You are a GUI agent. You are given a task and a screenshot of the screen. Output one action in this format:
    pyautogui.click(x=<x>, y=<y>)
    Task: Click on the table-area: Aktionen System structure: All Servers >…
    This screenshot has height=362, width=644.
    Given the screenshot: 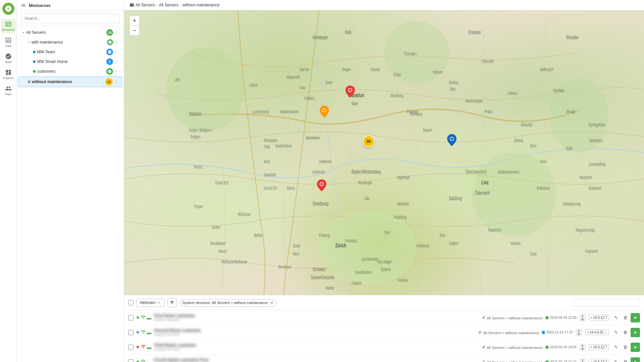 What is the action you would take?
    pyautogui.click(x=384, y=328)
    